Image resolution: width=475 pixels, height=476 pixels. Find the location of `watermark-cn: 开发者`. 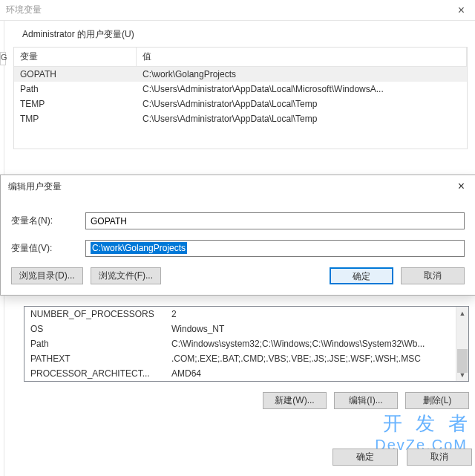

watermark-cn: 开发者 is located at coordinates (425, 423).